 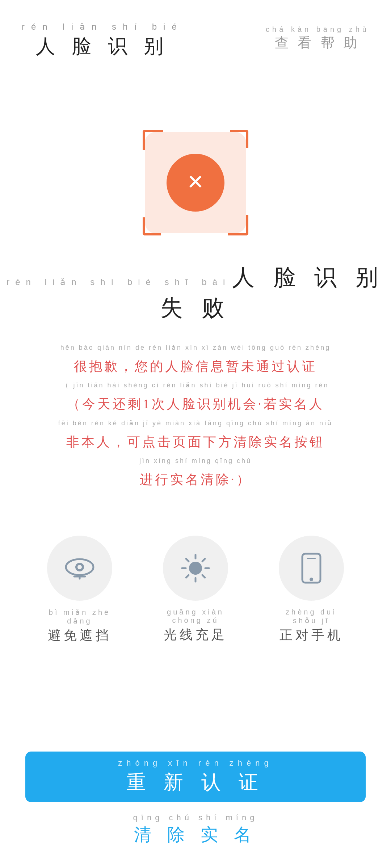 I want to click on desc-text-4: 进行实名清除·）, so click(x=196, y=480).